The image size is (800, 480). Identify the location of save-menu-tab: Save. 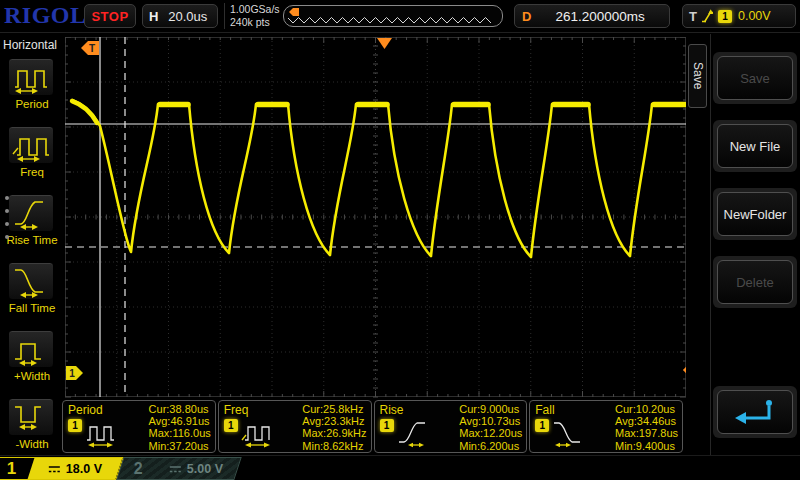
(698, 76).